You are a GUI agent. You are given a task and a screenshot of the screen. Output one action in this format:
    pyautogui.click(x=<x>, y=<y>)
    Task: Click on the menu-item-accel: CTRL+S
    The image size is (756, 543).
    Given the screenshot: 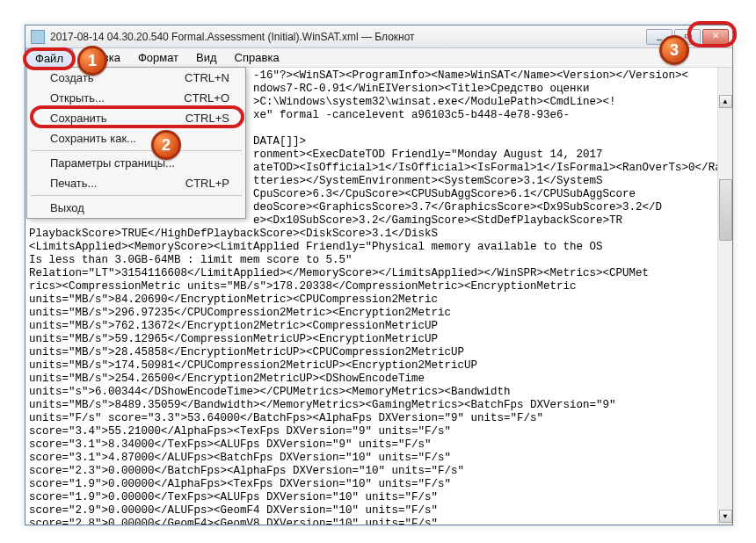 What is the action you would take?
    pyautogui.click(x=207, y=118)
    